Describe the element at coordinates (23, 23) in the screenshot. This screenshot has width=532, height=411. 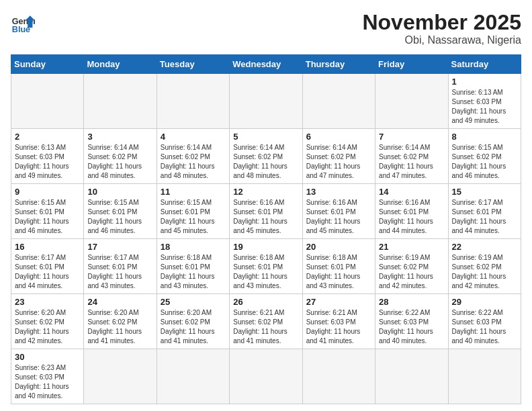
I see `logo-icon: General Blue` at that location.